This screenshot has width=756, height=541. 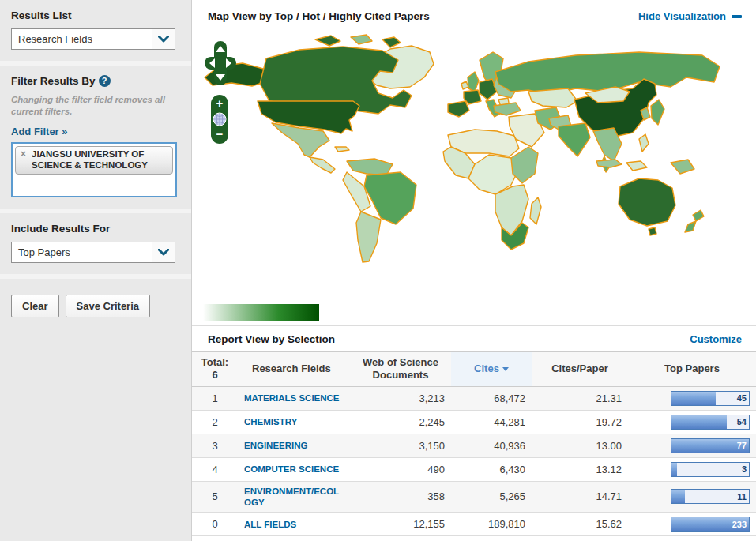 What do you see at coordinates (644, 143) in the screenshot?
I see `map-country-philippines` at bounding box center [644, 143].